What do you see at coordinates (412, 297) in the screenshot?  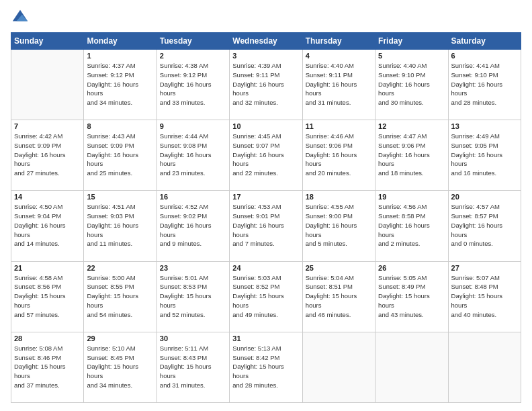 I see `calendar-cell: 26Sunrise: 5:05 AMSunset: 8:49 PMDayligh…` at bounding box center [412, 297].